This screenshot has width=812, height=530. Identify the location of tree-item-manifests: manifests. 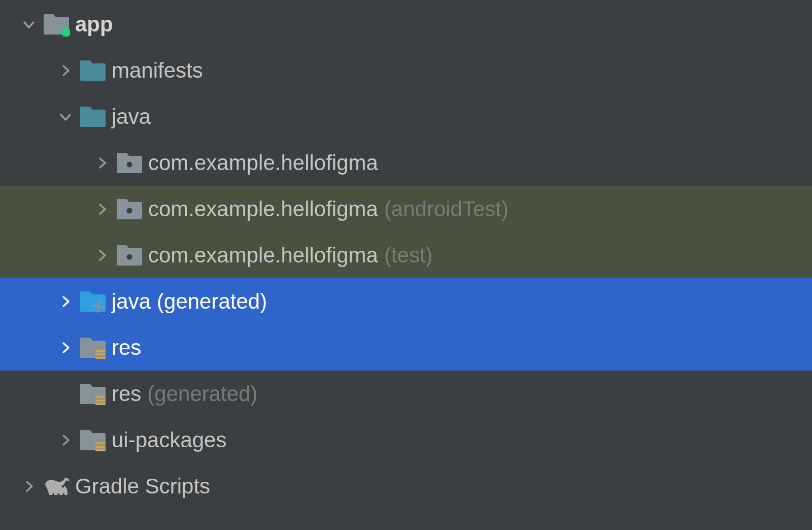
(406, 70).